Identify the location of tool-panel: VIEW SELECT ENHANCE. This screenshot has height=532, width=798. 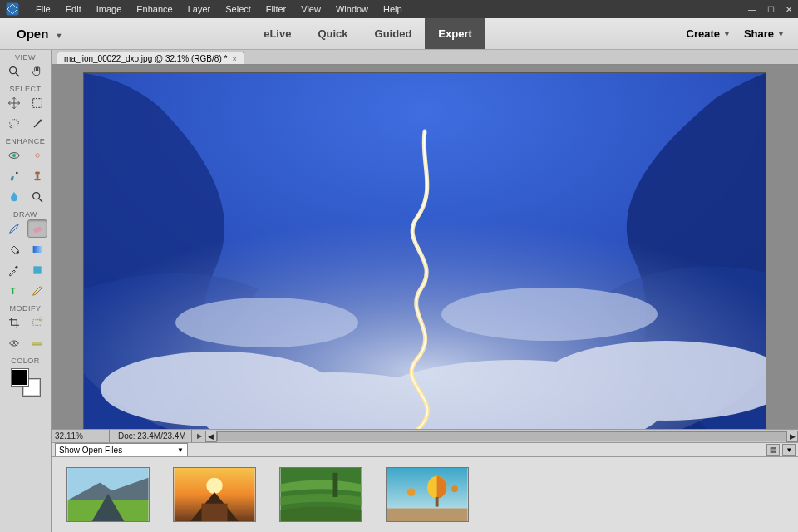
(26, 291).